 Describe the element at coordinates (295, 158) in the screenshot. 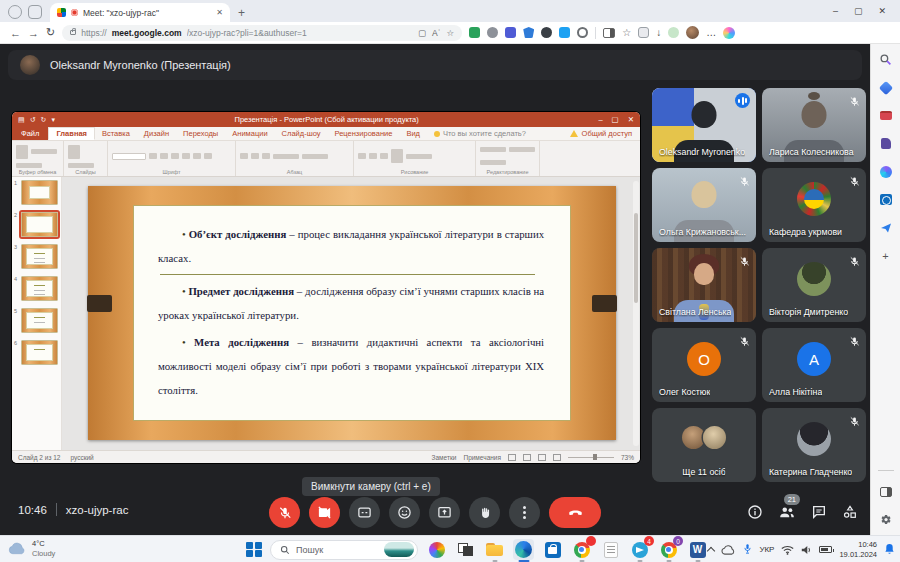

I see `ribbon-group-paragraph: Абзац` at that location.